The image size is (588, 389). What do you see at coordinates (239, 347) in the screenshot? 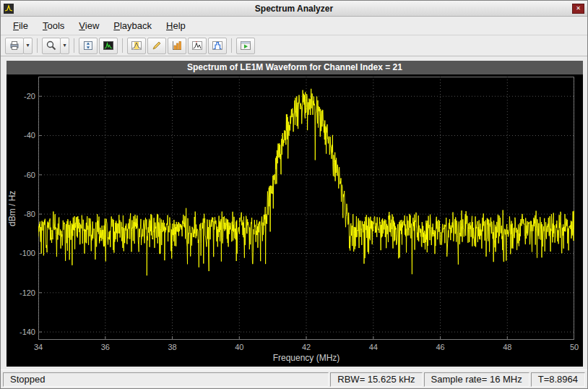
I see `x-tick-label: 40` at bounding box center [239, 347].